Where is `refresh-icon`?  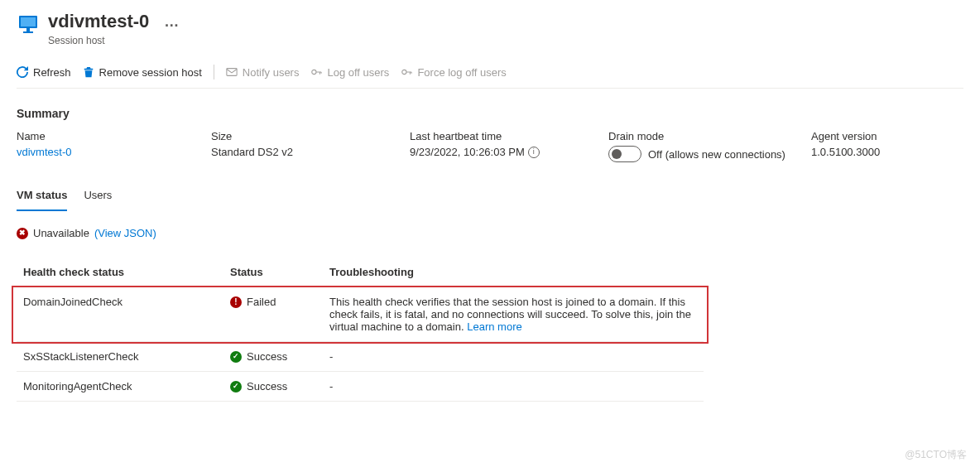
refresh-icon is located at coordinates (22, 72).